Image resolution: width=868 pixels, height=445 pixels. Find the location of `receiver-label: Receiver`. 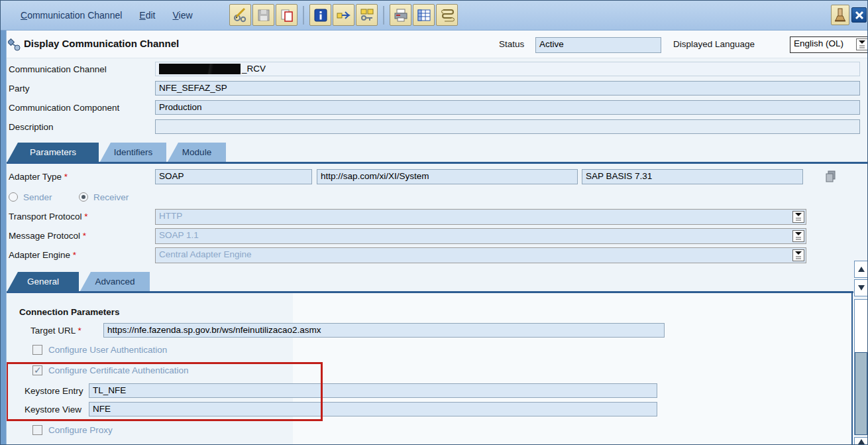

receiver-label: Receiver is located at coordinates (111, 198).